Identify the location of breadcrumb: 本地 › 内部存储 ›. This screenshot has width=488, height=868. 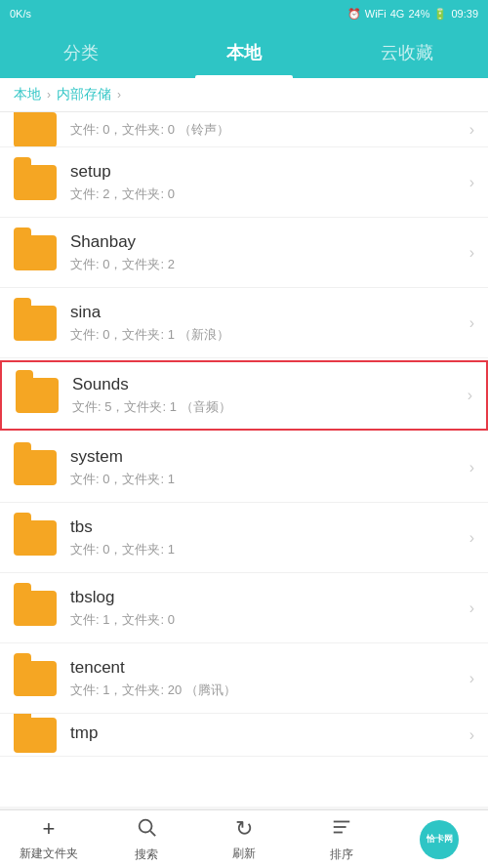
(244, 96).